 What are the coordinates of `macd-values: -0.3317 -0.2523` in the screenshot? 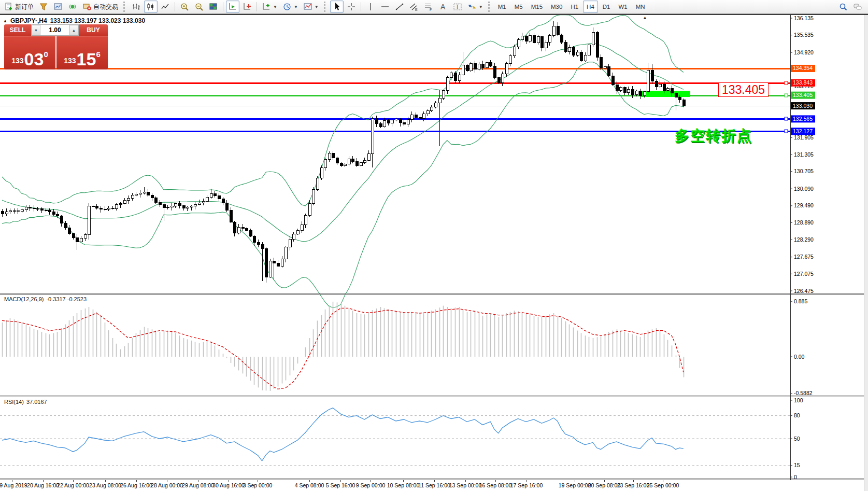 It's located at (66, 299).